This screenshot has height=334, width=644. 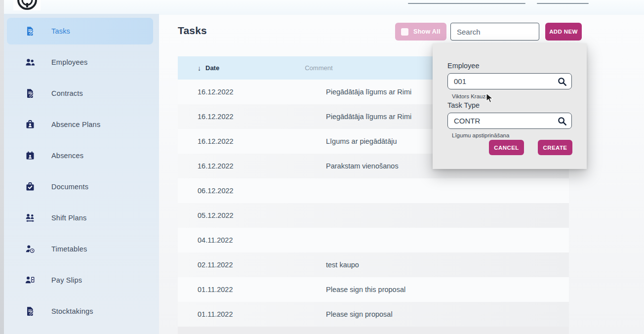 I want to click on table-header-comment: Comment, so click(x=319, y=68).